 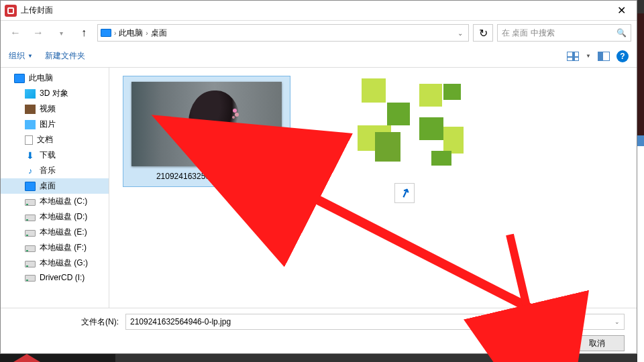 I want to click on taskbar-fragment, so click(x=58, y=358).